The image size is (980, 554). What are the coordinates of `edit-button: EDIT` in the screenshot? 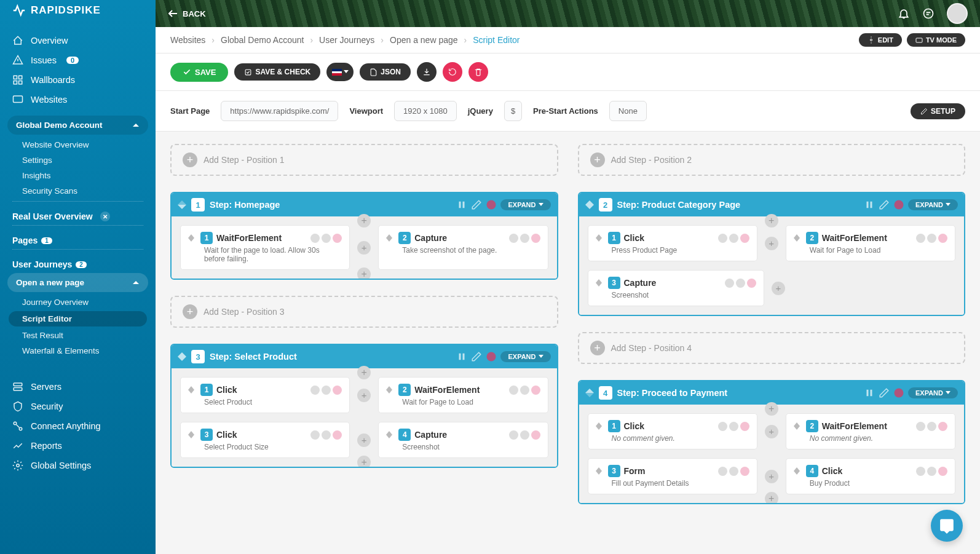 It's located at (880, 40).